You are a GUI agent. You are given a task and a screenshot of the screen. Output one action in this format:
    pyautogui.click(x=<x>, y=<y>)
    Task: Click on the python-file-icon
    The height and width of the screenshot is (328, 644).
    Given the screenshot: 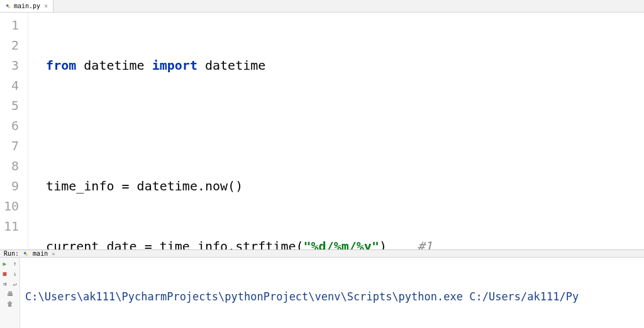 What is the action you would take?
    pyautogui.click(x=8, y=6)
    